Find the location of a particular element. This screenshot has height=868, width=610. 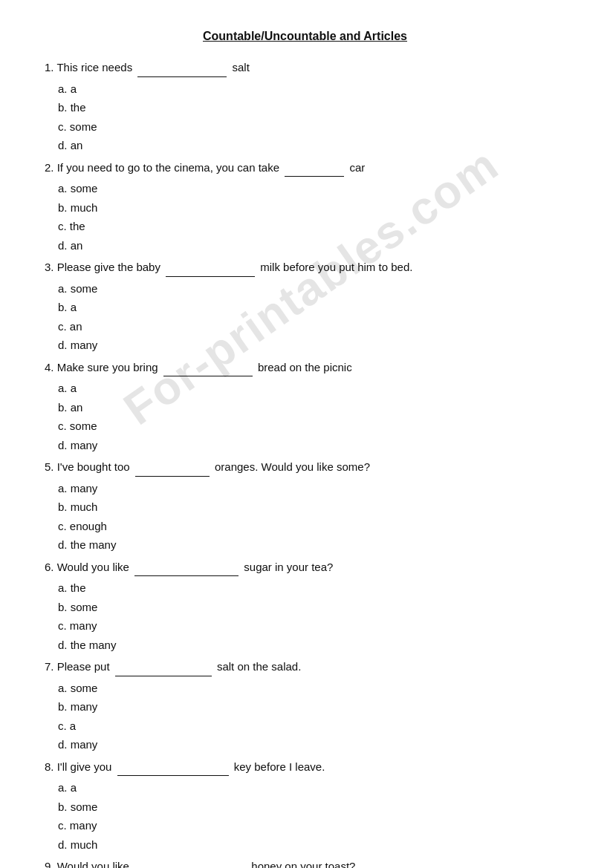

question-block-8: 8. I'll give you key before I leave.a. a… is located at coordinates (305, 806).